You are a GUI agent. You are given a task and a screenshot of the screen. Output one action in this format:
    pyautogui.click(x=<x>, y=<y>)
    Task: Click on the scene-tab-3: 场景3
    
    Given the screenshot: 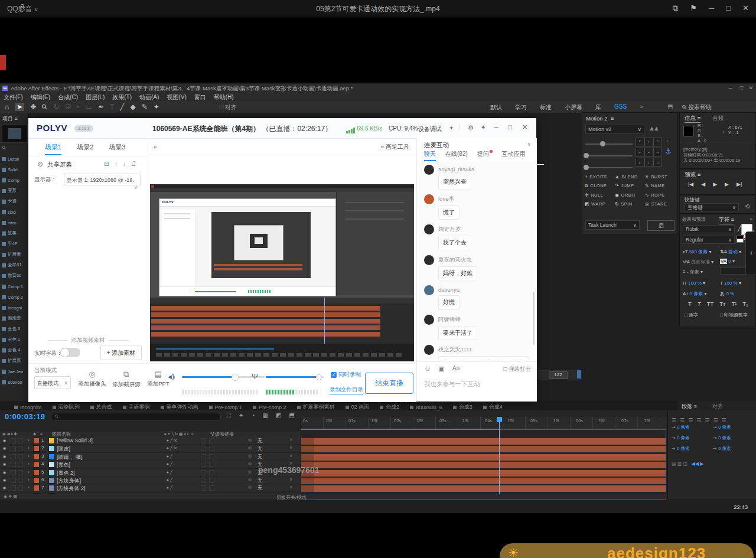 What is the action you would take?
    pyautogui.click(x=117, y=149)
    